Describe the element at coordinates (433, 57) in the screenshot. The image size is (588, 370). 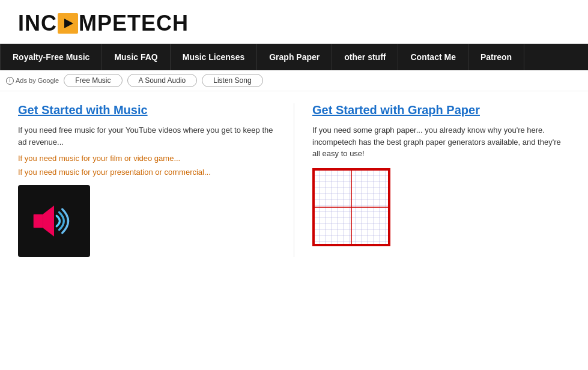
I see `nav-item-contact-me: Contact Me` at that location.